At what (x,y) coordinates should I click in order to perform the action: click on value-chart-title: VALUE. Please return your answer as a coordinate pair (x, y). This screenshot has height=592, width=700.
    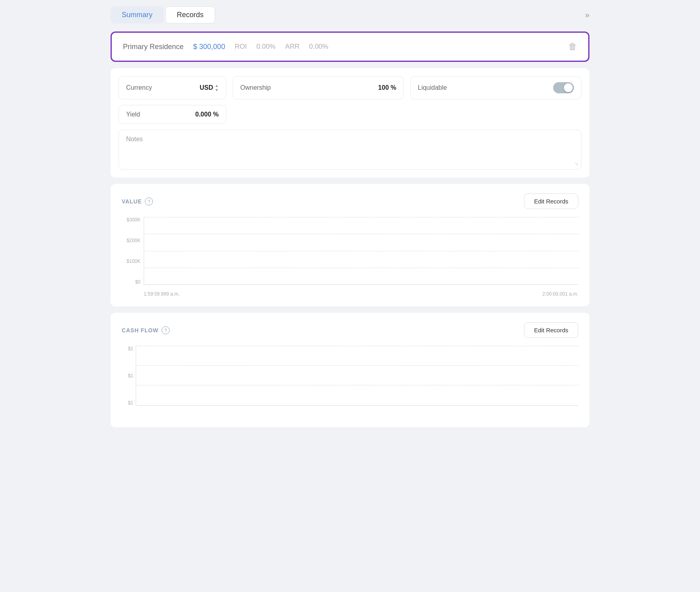
    Looking at the image, I should click on (132, 201).